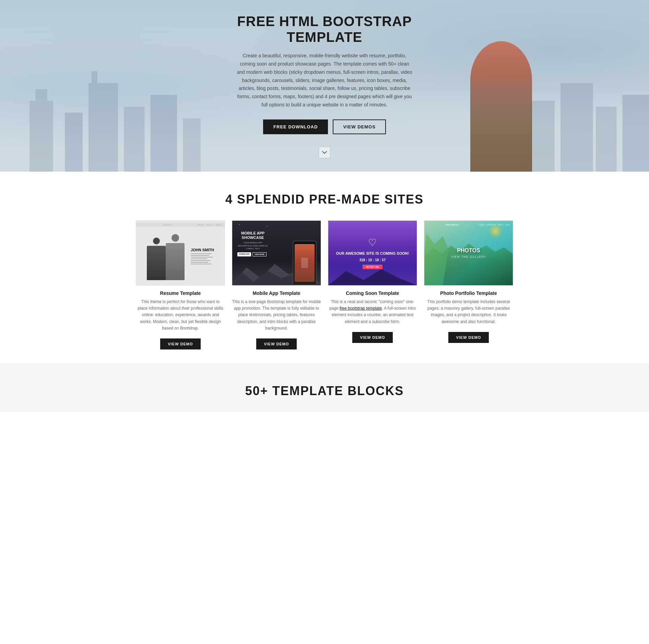  Describe the element at coordinates (373, 253) in the screenshot. I see `coming-soon-text: OUR AWESOME SITE IS COMING SOON!` at that location.